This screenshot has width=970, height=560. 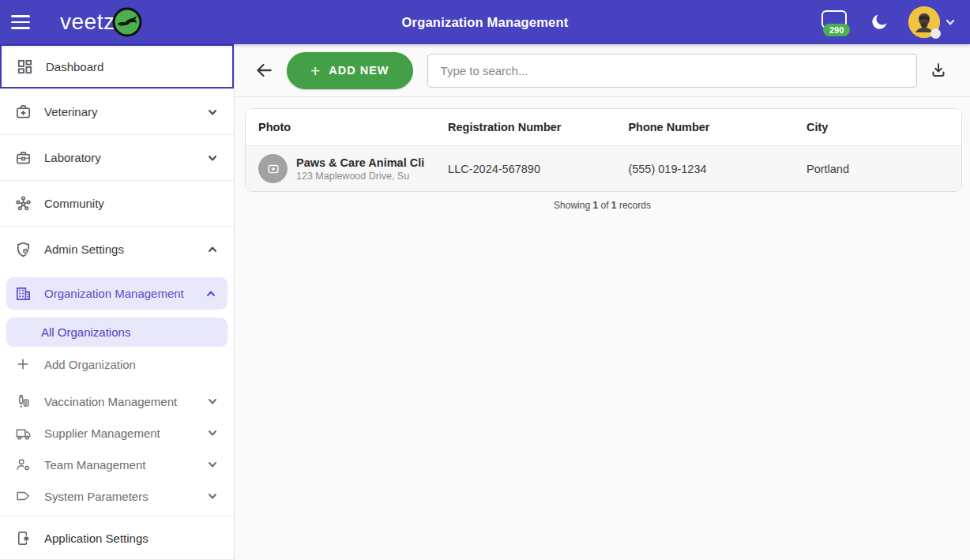 What do you see at coordinates (672, 71) in the screenshot?
I see `search-input` at bounding box center [672, 71].